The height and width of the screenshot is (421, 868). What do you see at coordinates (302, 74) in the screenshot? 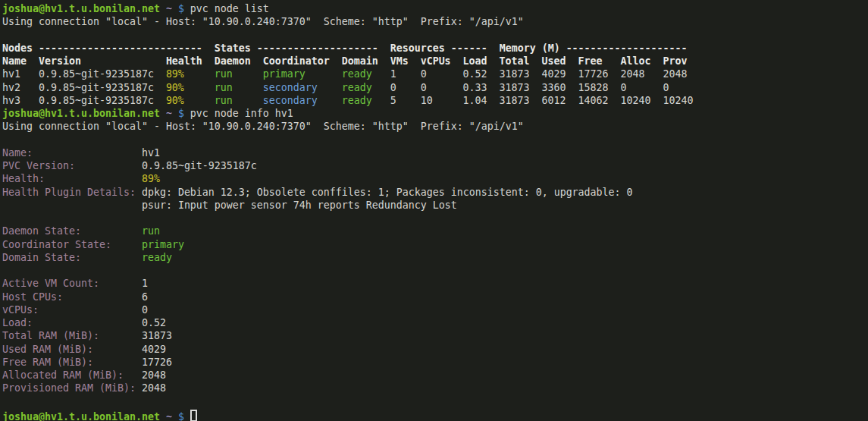
I see `cell-coordinator-state: primary` at bounding box center [302, 74].